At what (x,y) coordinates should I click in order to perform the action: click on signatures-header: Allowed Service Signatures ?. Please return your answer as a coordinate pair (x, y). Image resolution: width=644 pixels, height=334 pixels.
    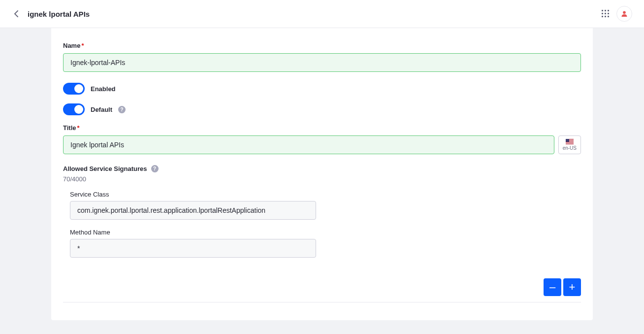
    Looking at the image, I should click on (322, 168).